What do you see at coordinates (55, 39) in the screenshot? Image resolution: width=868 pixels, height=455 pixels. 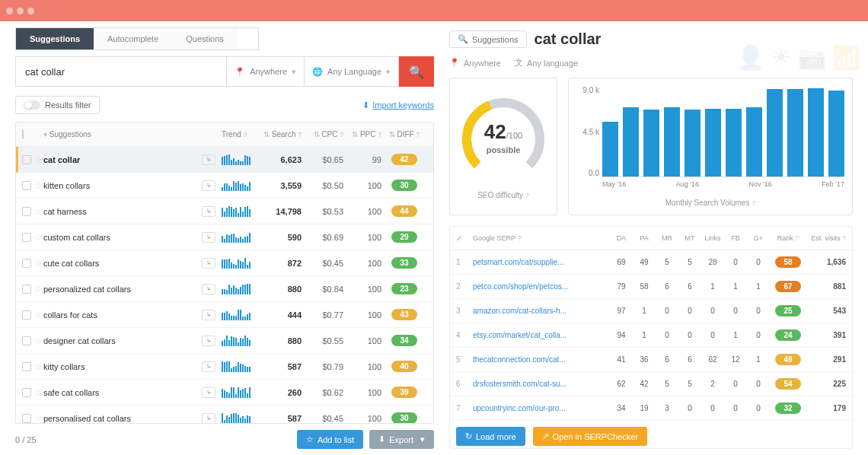 I see `tab-suggestions: Suggestions` at bounding box center [55, 39].